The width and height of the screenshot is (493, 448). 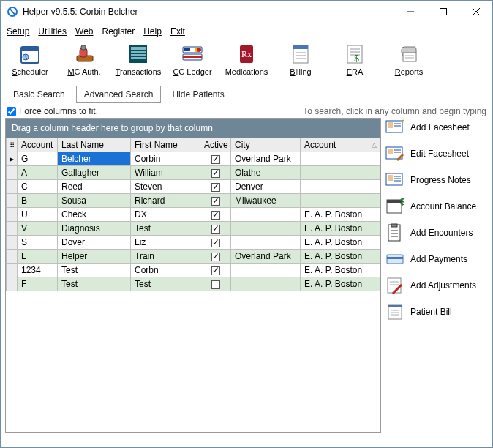 What do you see at coordinates (165, 271) in the screenshot?
I see `grid-cell: Corbn` at bounding box center [165, 271].